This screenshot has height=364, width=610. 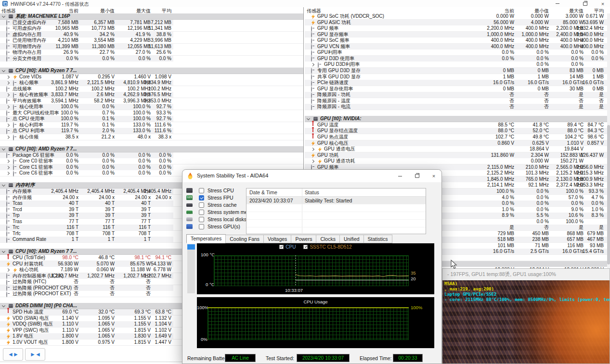 I want to click on sensor-row: Package C6 驻留率0.0 %0.0 %0.0 %0.0 %, so click(x=152, y=156).